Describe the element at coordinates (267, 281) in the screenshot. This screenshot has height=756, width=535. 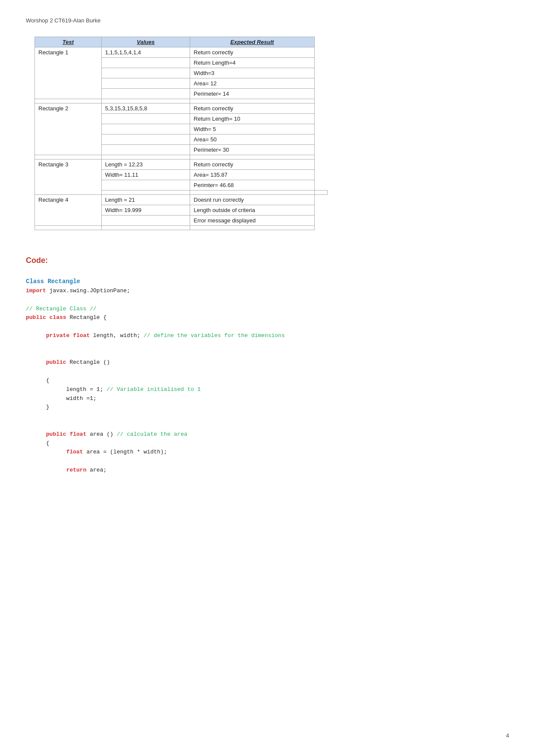
I see `class-rectangle-heading: Class Rectangle` at that location.